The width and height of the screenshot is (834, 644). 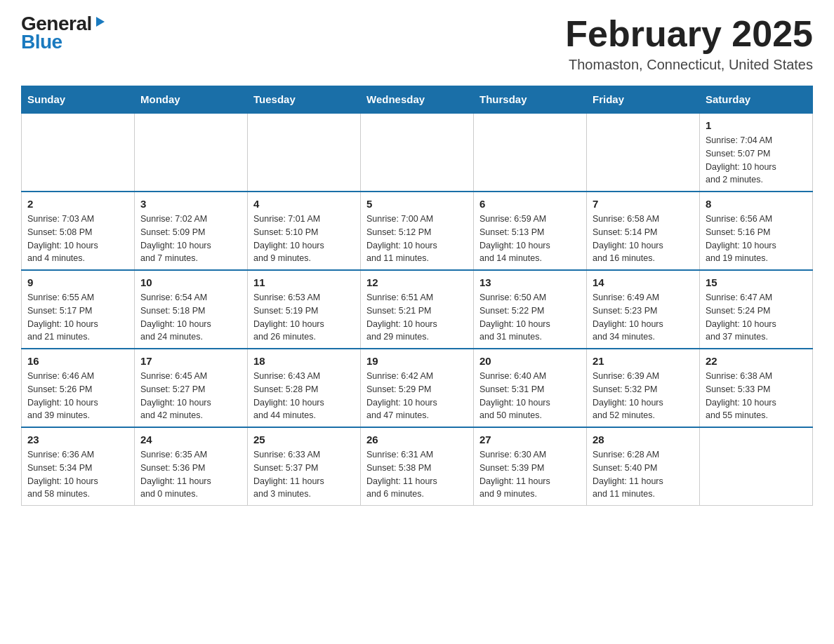 I want to click on day-number: 5, so click(x=417, y=203).